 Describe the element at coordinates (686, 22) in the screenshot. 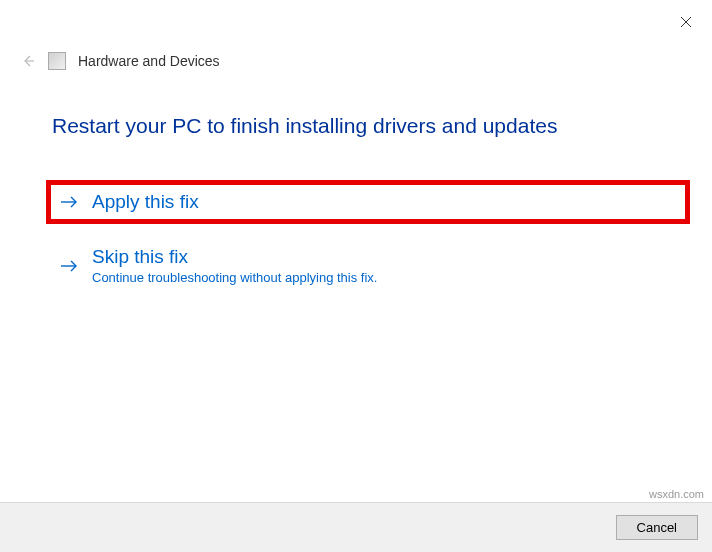

I see `close-icon` at that location.